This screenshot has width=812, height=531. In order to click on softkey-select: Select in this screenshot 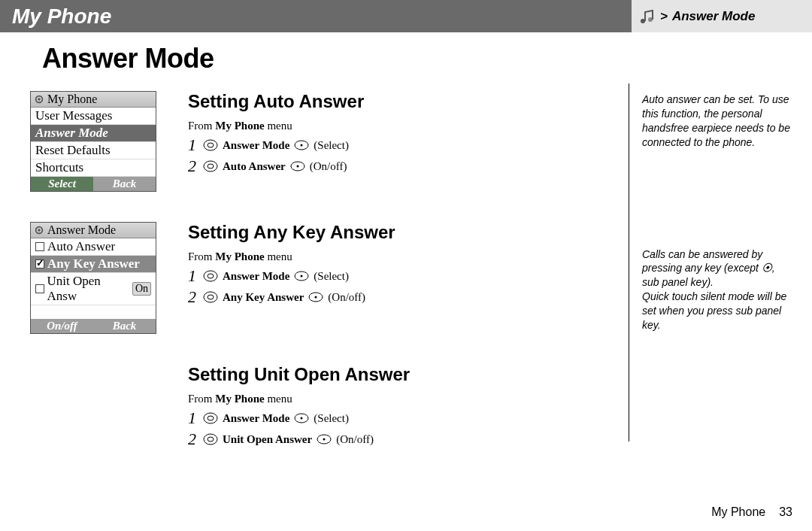, I will do `click(62, 184)`.